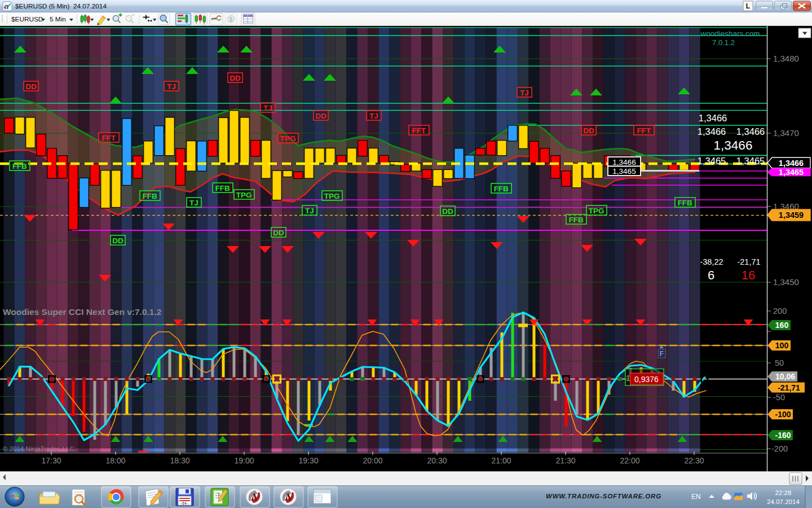  Describe the element at coordinates (82, 312) in the screenshot. I see `svg-text:Woodies Super CCI Next Gen v:7: Woodies Super CCI Next Gen v:7.0.1.2` at that location.